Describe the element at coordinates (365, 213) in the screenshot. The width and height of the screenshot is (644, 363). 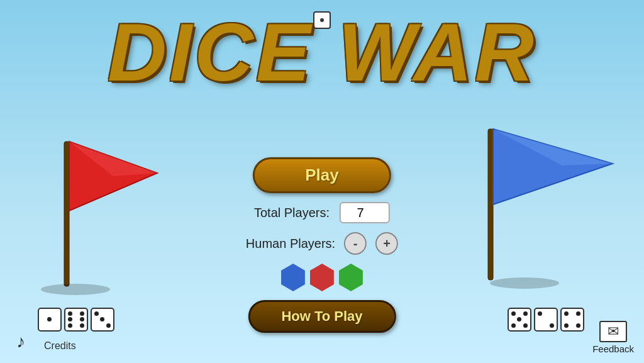
I see `total-players-select: 2 3 4 5 6 7 8` at that location.